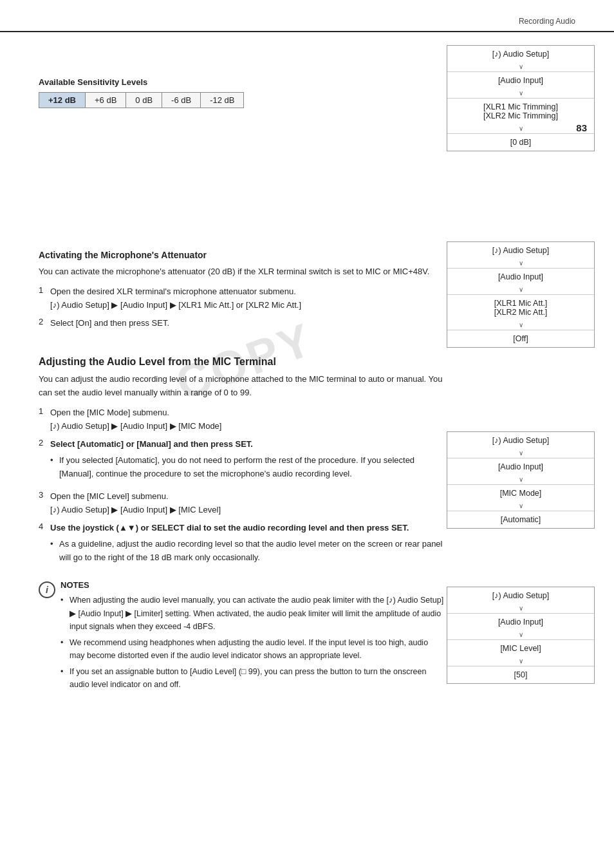 The image size is (614, 868). I want to click on menu-row-1-1: [♪) Audio Setup], so click(521, 54).